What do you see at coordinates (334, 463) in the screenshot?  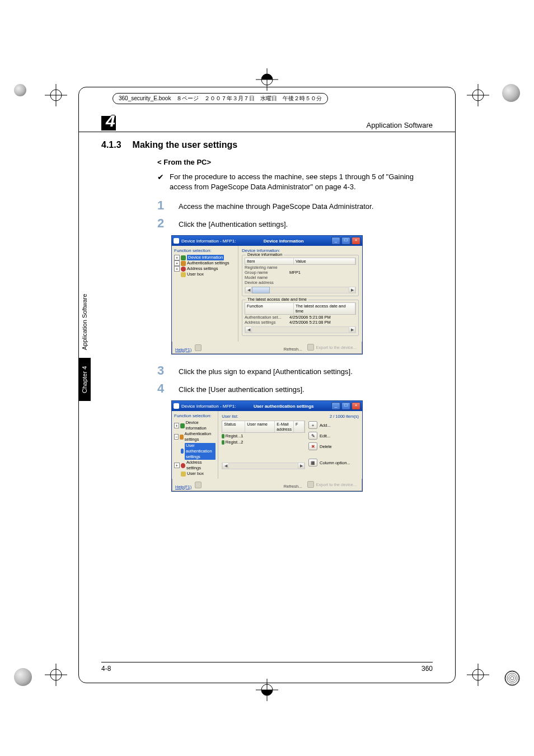 I see `column-option-button: ▦Column option...` at bounding box center [334, 463].